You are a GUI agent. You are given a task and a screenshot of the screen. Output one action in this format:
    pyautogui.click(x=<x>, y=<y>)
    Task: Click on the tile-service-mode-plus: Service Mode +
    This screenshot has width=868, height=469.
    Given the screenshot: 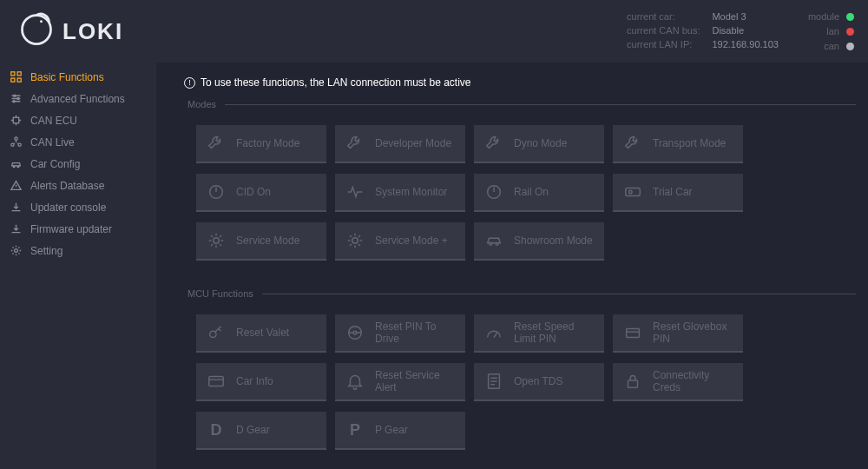 What is the action you would take?
    pyautogui.click(x=400, y=241)
    